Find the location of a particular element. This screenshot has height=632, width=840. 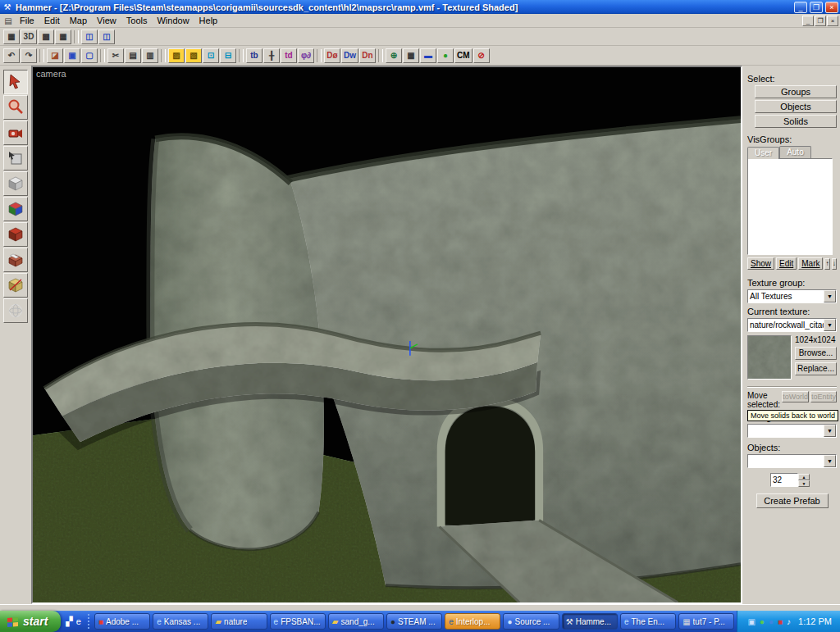

tray-icon-1: ▣ is located at coordinates (751, 621).